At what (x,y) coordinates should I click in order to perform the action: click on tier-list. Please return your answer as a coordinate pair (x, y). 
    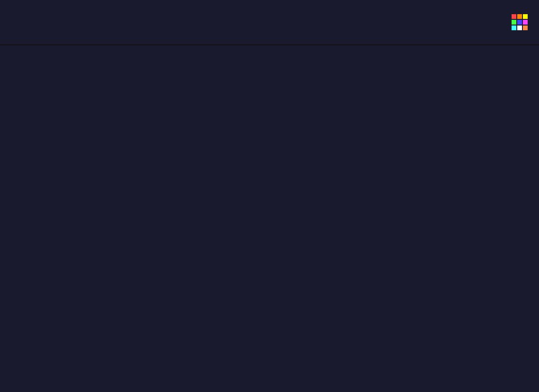
    Looking at the image, I should click on (270, 23).